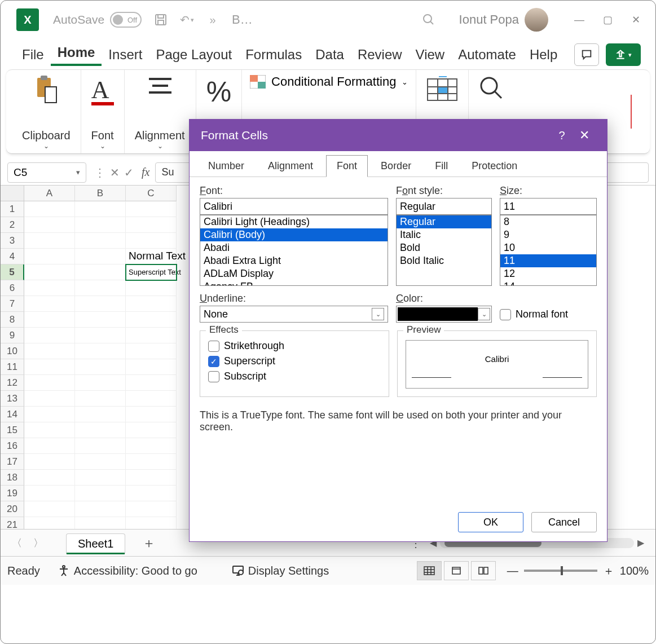  What do you see at coordinates (12, 336) in the screenshot?
I see `row-header: 9` at bounding box center [12, 336].